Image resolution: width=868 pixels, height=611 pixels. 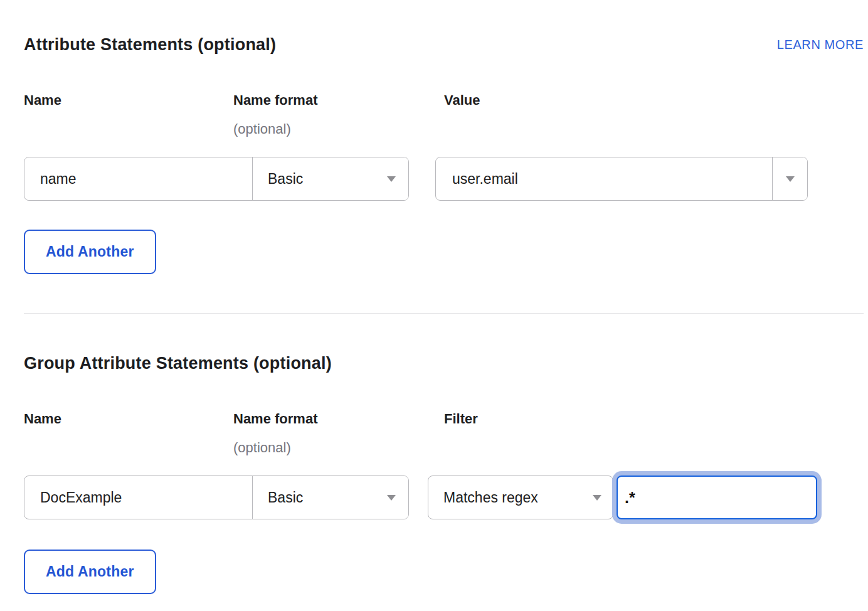 What do you see at coordinates (138, 179) in the screenshot?
I see `attribute-name-input` at bounding box center [138, 179].